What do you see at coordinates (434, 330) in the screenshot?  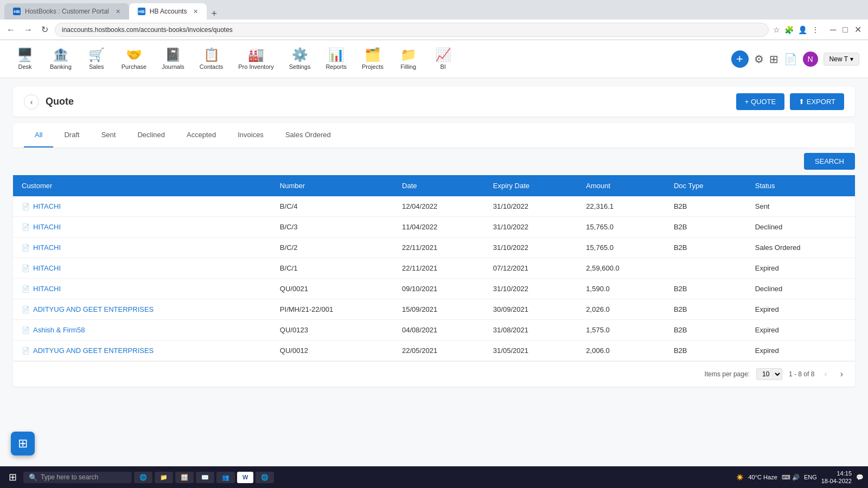 I see `table-row: 📄 Ashish & Firm58 QU/0123 04/08/2021 31/…` at bounding box center [434, 330].